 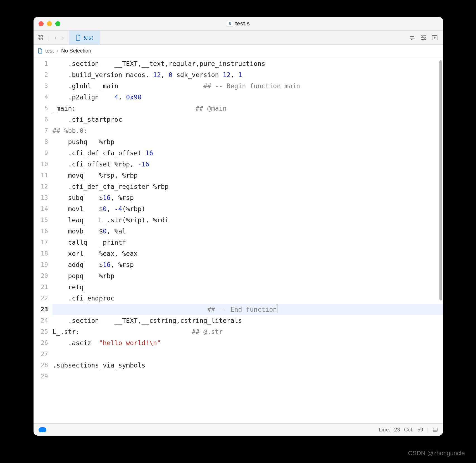 I want to click on scrollbar-thumb, so click(x=441, y=180).